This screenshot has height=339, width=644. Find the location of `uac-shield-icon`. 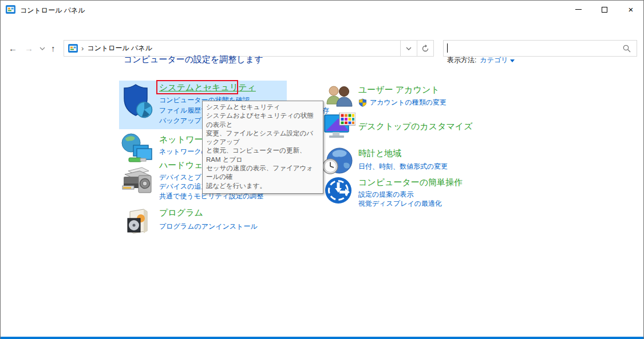

uac-shield-icon is located at coordinates (363, 103).